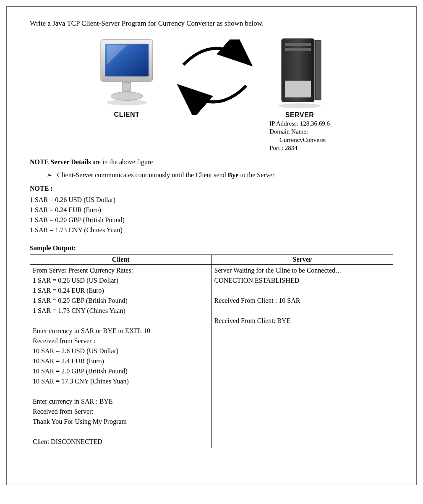 This screenshot has width=423, height=504. I want to click on note-label: NOTE :, so click(212, 189).